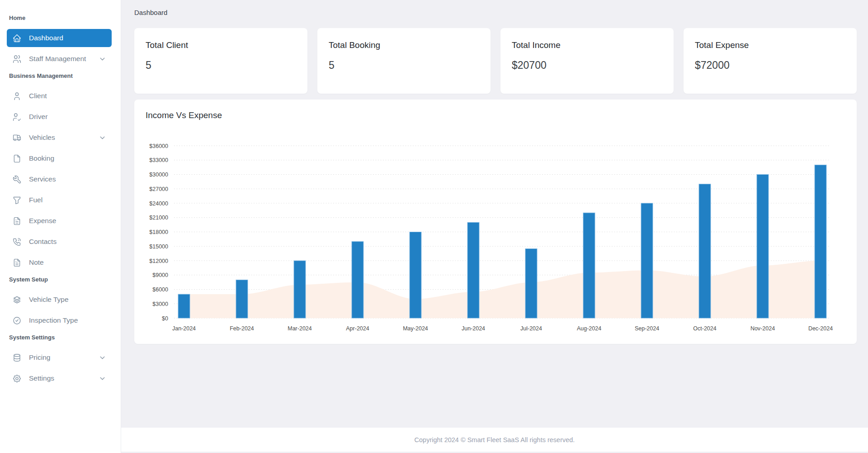  I want to click on income-bar-May-2024, so click(415, 275).